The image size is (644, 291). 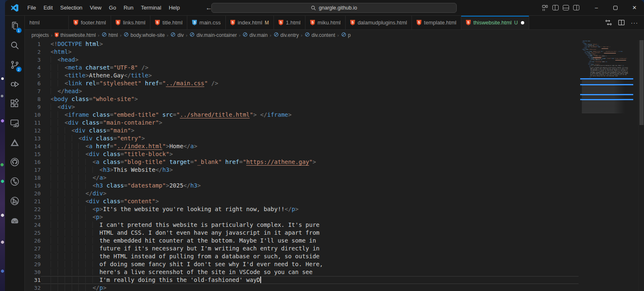 I want to click on line-number: 12, so click(x=33, y=131).